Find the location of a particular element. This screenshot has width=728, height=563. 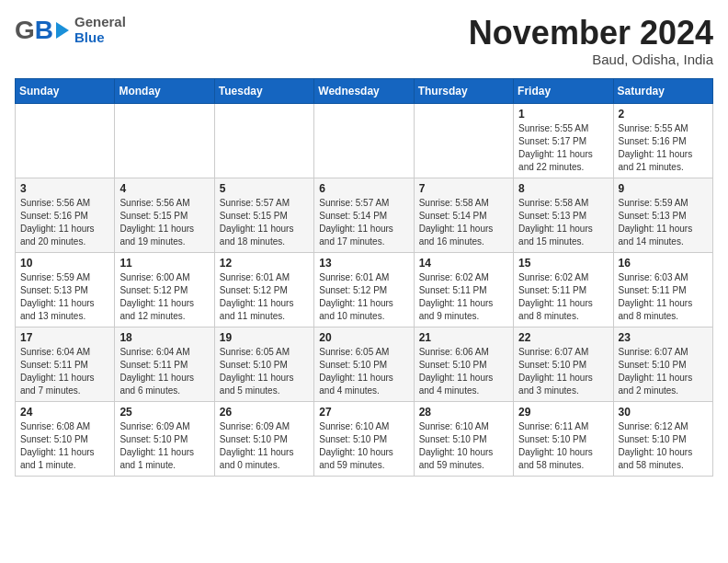

weekday-header-wednesday: Wednesday is located at coordinates (364, 90).